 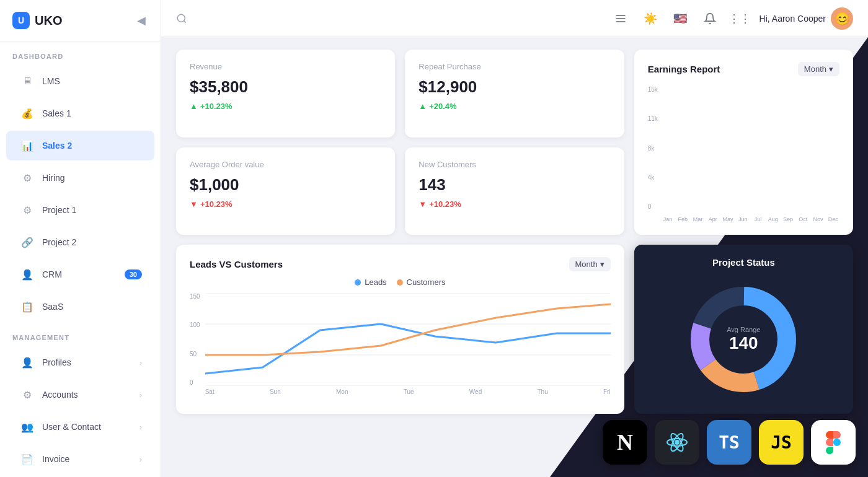 I want to click on x-label: Sun, so click(x=275, y=392).